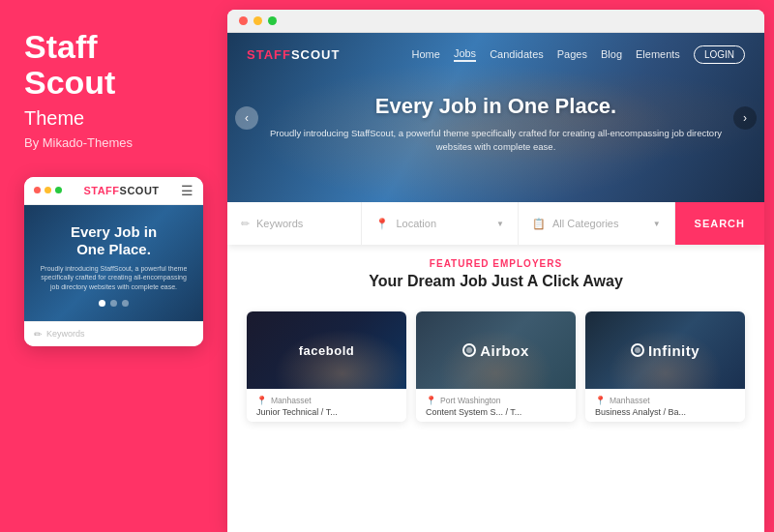  Describe the element at coordinates (495, 367) in the screenshot. I see `employer-card-airbox: Airbox 📍 Port Washington Content System …` at that location.